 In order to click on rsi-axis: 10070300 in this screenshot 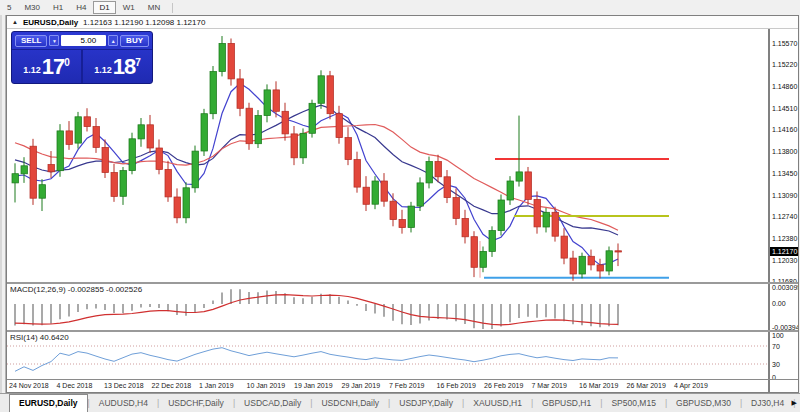, I will do `click(783, 356)`.